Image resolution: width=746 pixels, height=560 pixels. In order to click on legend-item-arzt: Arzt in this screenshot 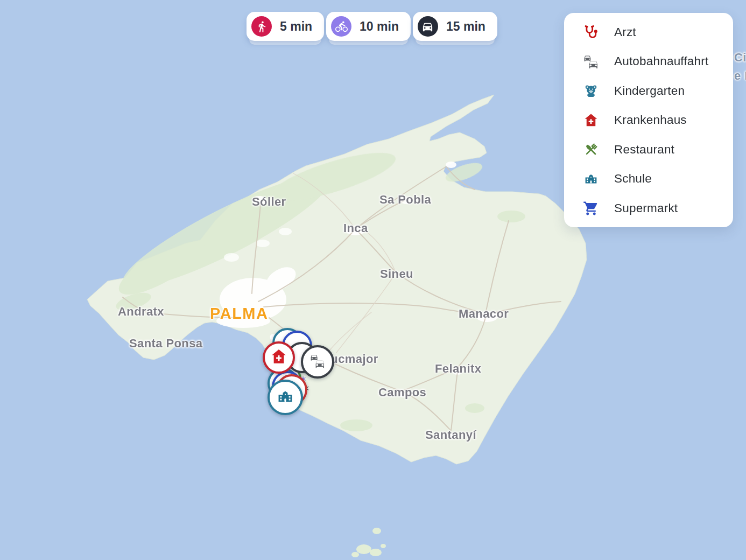, I will do `click(649, 32)`.